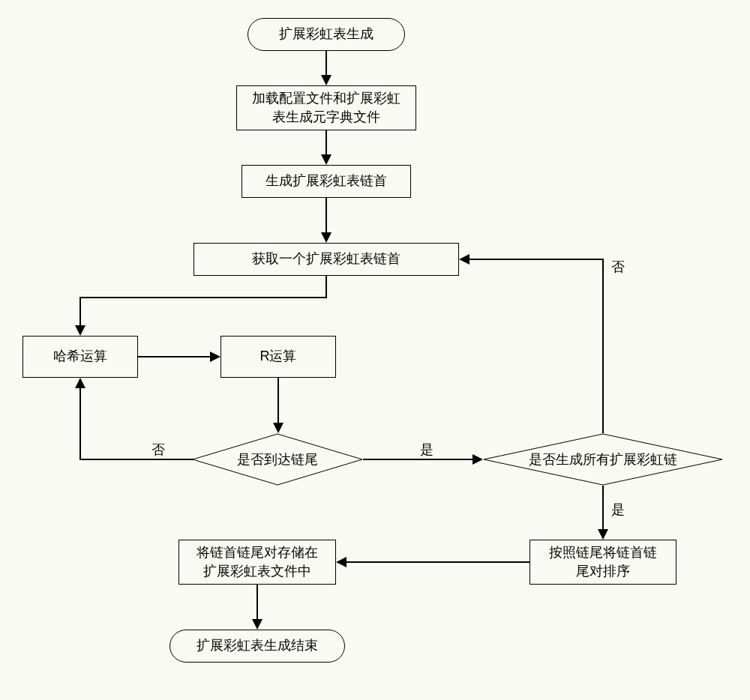  I want to click on r-op-box: R运算, so click(278, 357).